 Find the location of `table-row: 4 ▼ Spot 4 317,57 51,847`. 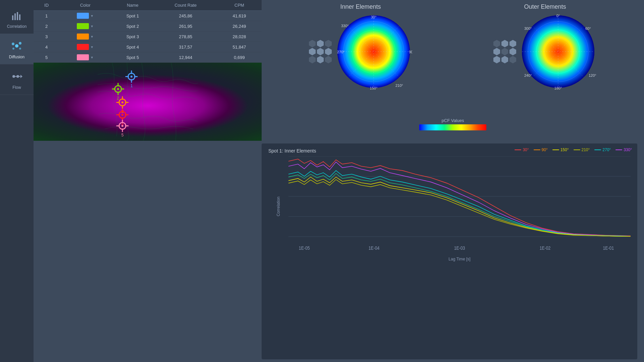

table-row: 4 ▼ Spot 4 317,57 51,847 is located at coordinates (148, 47).